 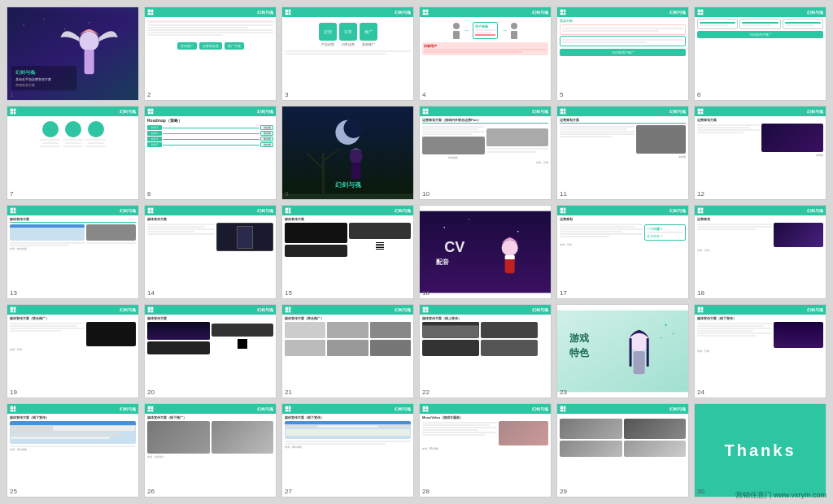 I want to click on slide-num-26: 26, so click(x=151, y=491).